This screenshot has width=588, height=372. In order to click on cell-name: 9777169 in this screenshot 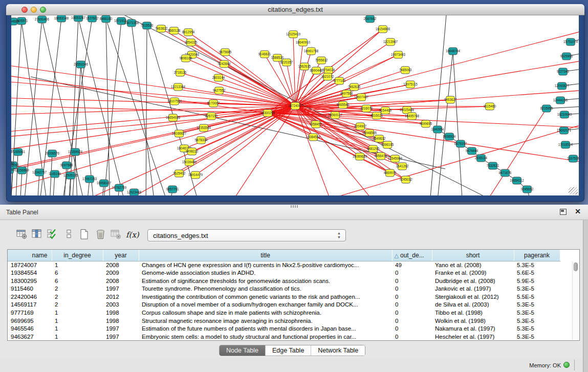, I will do `click(30, 313)`.